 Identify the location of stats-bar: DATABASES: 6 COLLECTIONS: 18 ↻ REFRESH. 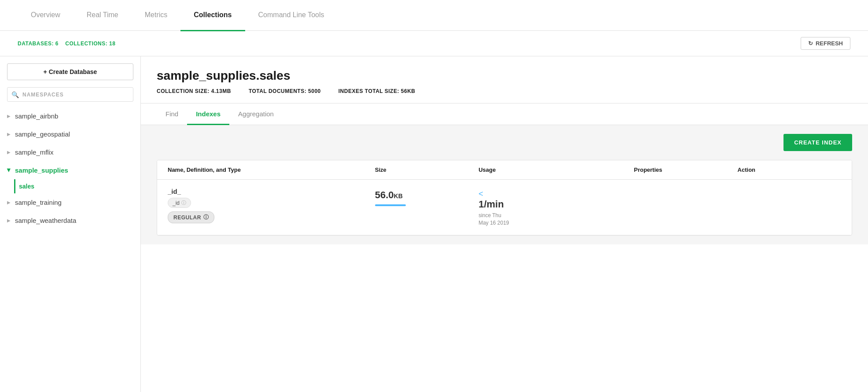
(434, 44).